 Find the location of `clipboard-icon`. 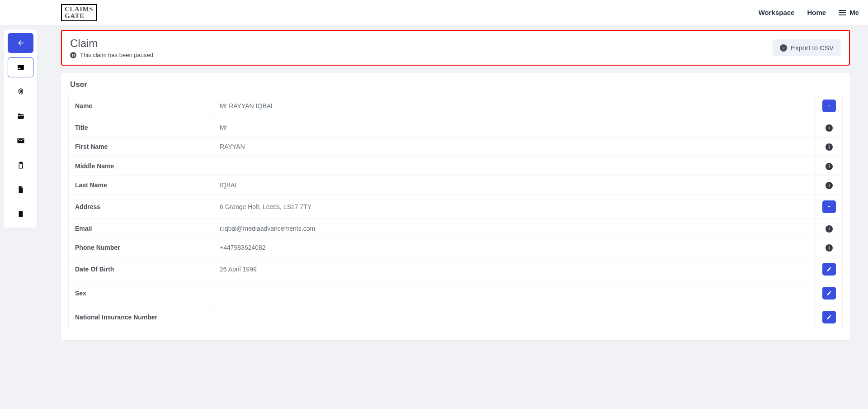

clipboard-icon is located at coordinates (21, 165).